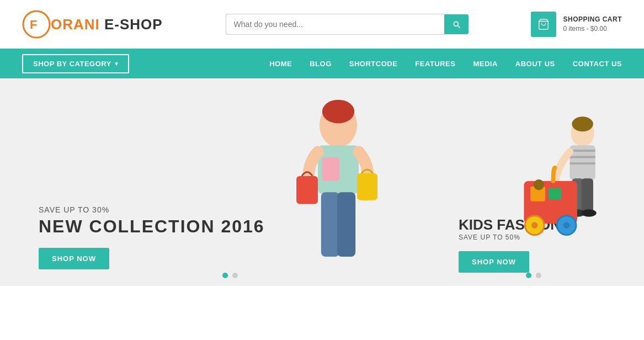 This screenshot has height=340, width=644. Describe the element at coordinates (446, 64) in the screenshot. I see `nav-links: HOME BLOG SHORTCODE FEATURES MEDIA ABOUT…` at that location.